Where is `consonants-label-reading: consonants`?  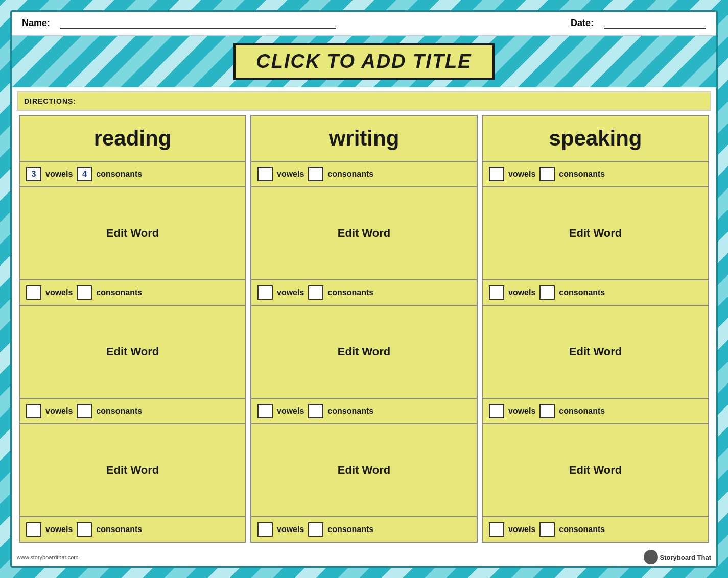
consonants-label-reading: consonants is located at coordinates (119, 174).